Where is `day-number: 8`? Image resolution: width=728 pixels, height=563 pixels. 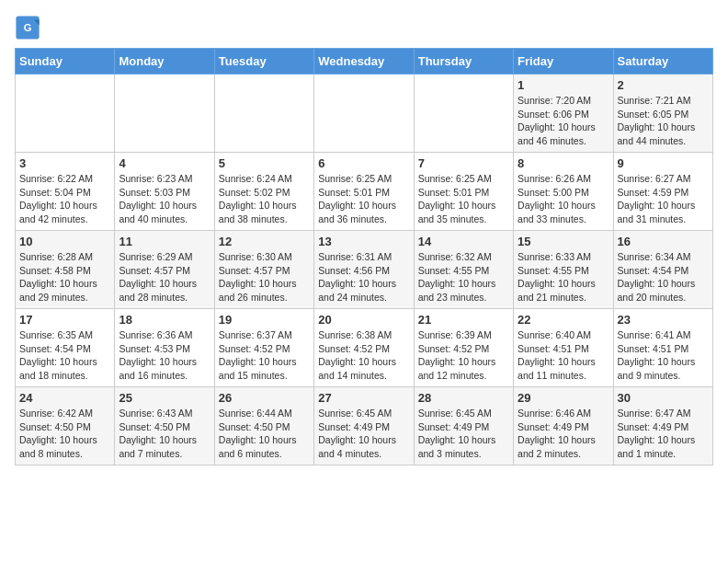 day-number: 8 is located at coordinates (563, 164).